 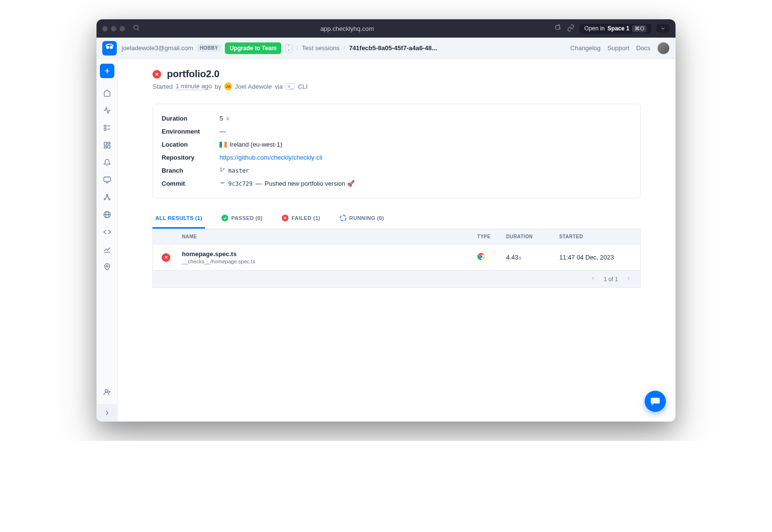 What do you see at coordinates (191, 131) in the screenshot?
I see `label-environment: Environment` at bounding box center [191, 131].